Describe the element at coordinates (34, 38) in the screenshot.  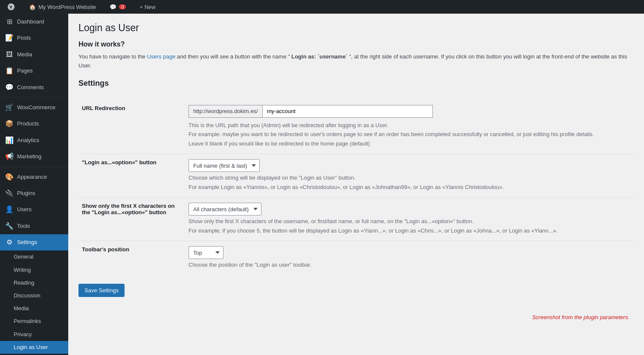
I see `sidebar-item-posts: 📝 Posts` at that location.